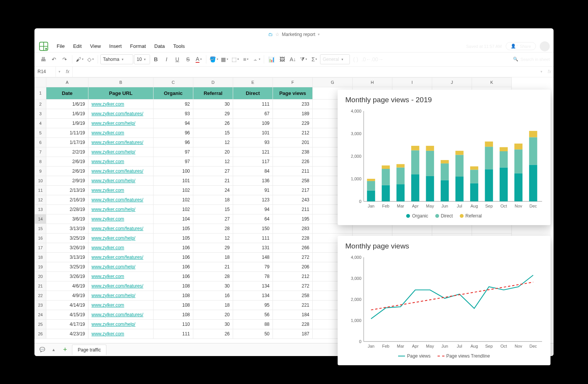  Describe the element at coordinates (293, 93) in the screenshot. I see `header-cell: Page views` at that location.